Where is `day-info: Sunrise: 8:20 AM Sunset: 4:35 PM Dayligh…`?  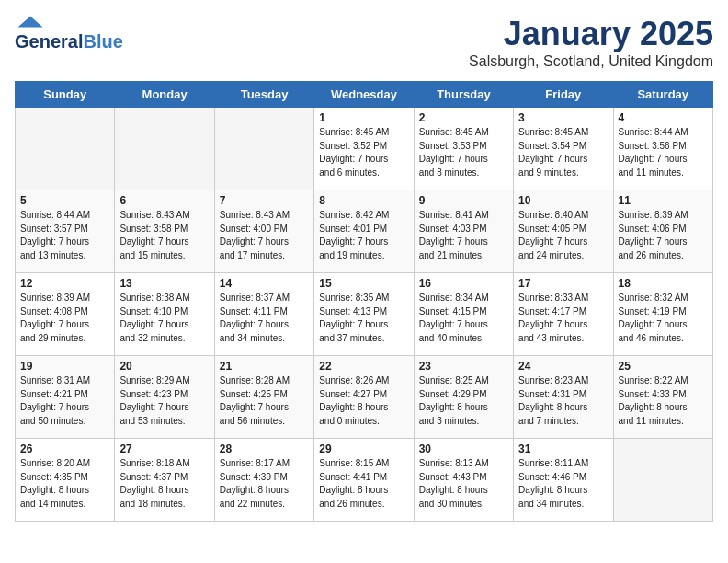 day-info: Sunrise: 8:20 AM Sunset: 4:35 PM Dayligh… is located at coordinates (64, 484).